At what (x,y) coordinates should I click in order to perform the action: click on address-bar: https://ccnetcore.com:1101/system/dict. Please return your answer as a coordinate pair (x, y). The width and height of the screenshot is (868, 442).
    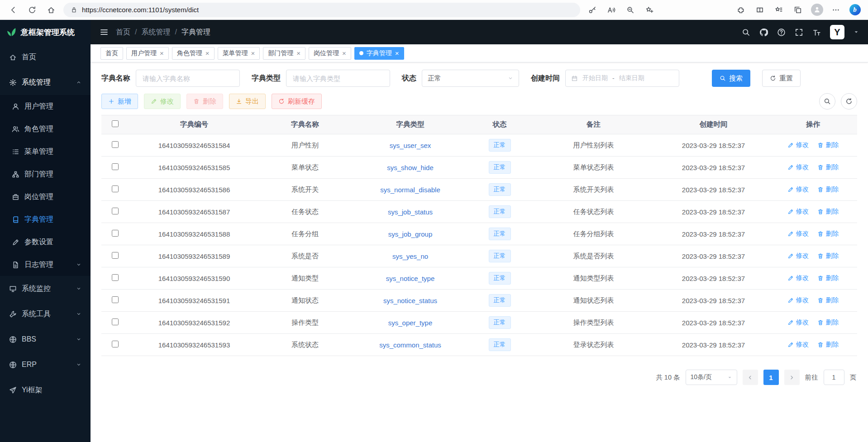
    Looking at the image, I should click on (322, 10).